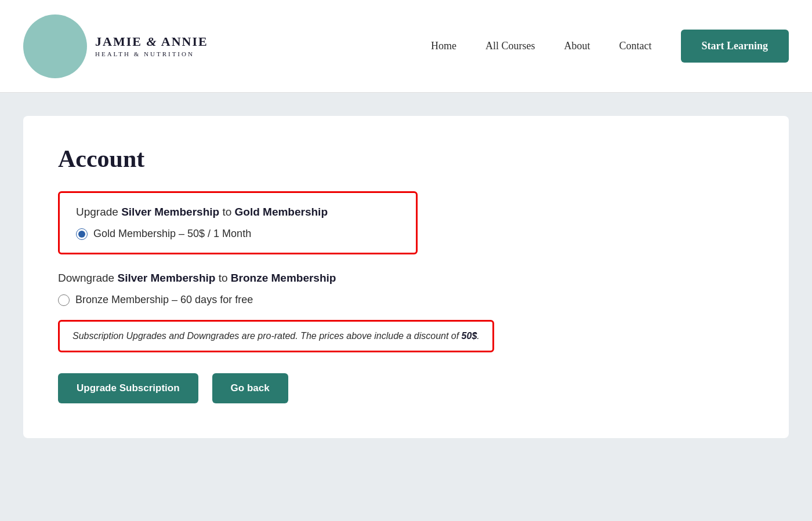  Describe the element at coordinates (406, 388) in the screenshot. I see `buttons-row: Upgrade Subscription Go back` at that location.